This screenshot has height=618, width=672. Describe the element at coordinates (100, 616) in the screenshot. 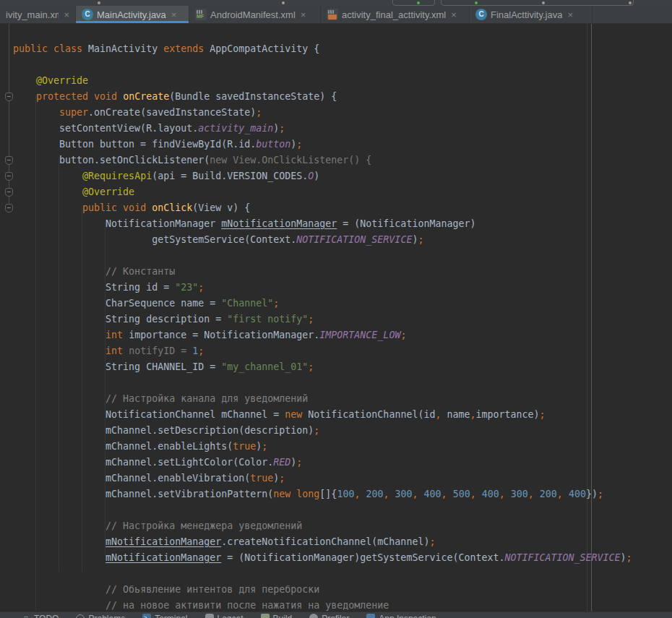

I see `tool-window-button-problems: Problems` at that location.